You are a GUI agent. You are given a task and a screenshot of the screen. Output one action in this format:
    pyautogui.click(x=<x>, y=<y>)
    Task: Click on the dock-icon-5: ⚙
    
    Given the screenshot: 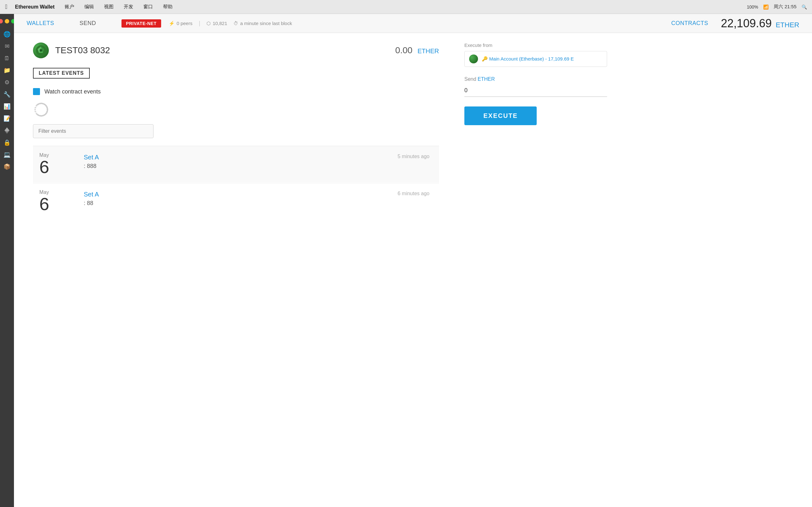 What is the action you would take?
    pyautogui.click(x=7, y=82)
    